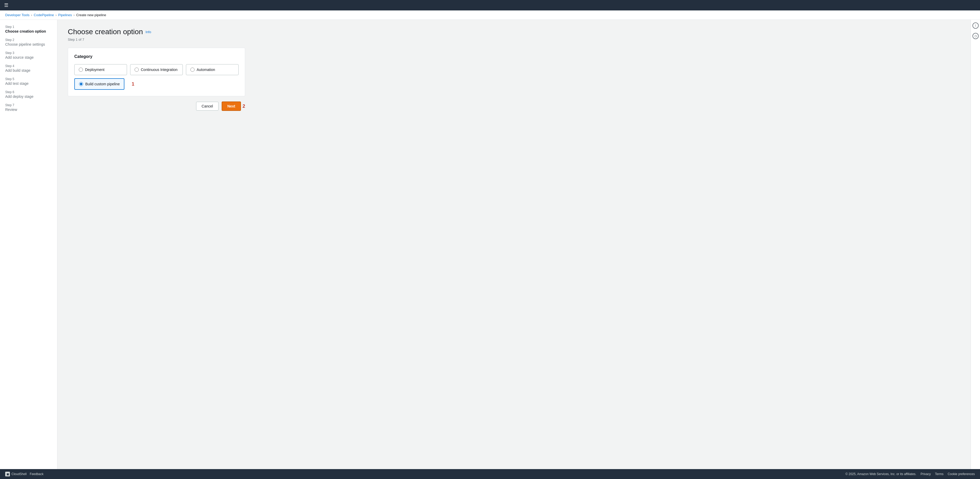  Describe the element at coordinates (192, 70) in the screenshot. I see `radio-automation` at that location.